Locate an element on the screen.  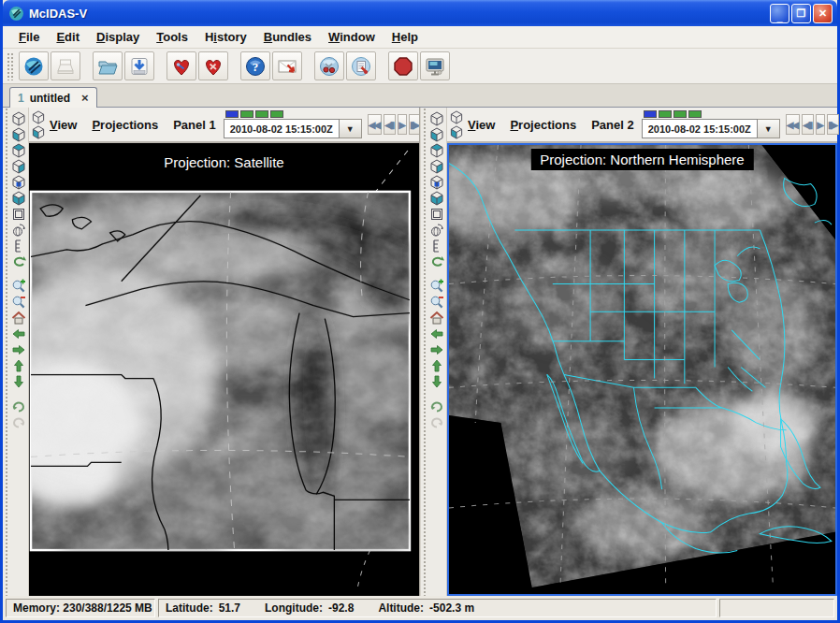
menu-help: Help is located at coordinates (405, 37).